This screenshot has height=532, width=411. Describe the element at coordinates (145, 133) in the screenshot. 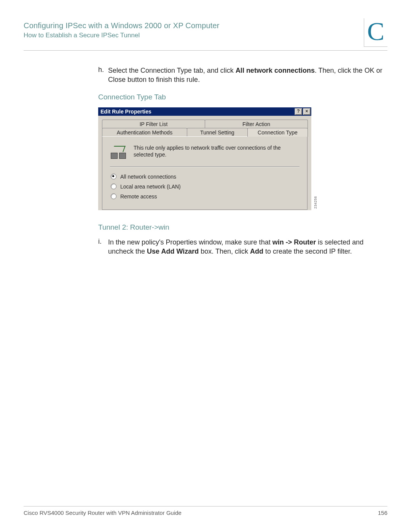

I see `tab-authentication-methods: Authentication Methods` at that location.